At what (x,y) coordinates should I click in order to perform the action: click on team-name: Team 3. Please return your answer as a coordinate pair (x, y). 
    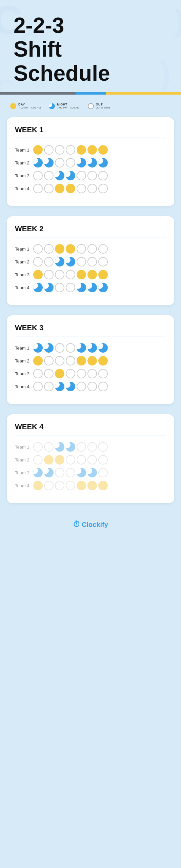
    Looking at the image, I should click on (24, 374).